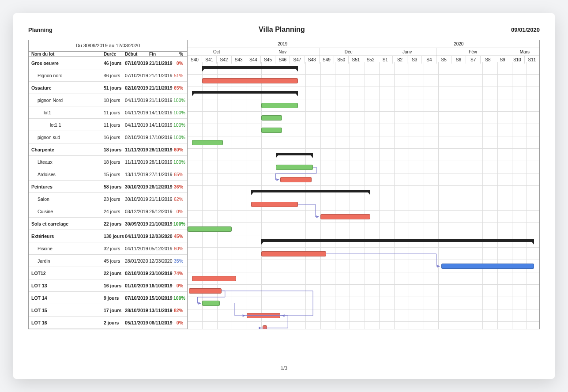 This screenshot has width=568, height=392. What do you see at coordinates (137, 261) in the screenshot?
I see `task-start: 28/01/2020` at bounding box center [137, 261].